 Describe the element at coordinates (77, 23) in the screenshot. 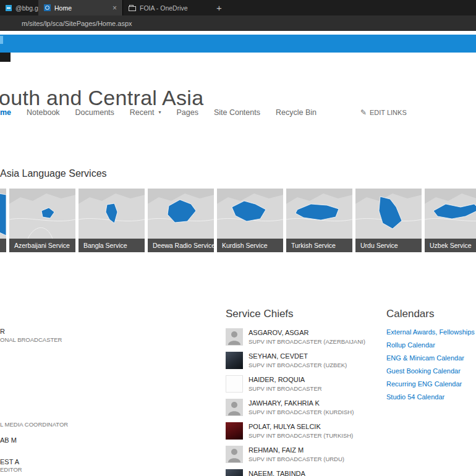

I see `url-text: m/sites/lp/sca/SitePages/Home.aspx` at that location.